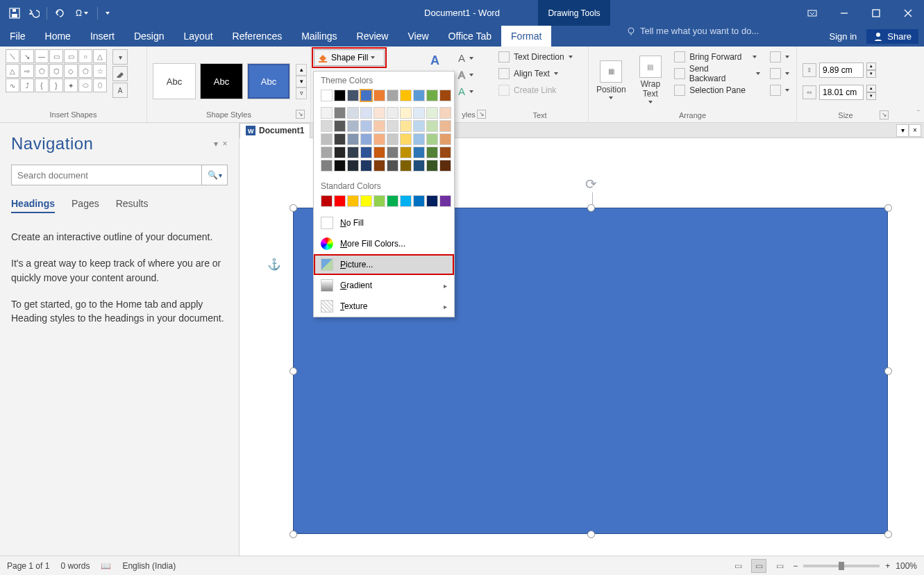 The image size is (924, 575). Describe the element at coordinates (893, 36) in the screenshot. I see `share-button: Share` at that location.